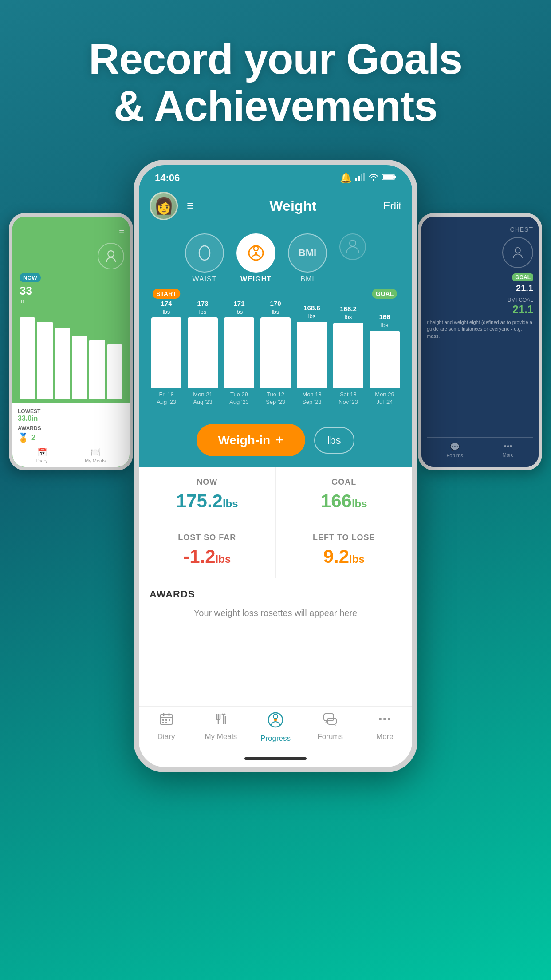  I want to click on home-bar, so click(276, 759).